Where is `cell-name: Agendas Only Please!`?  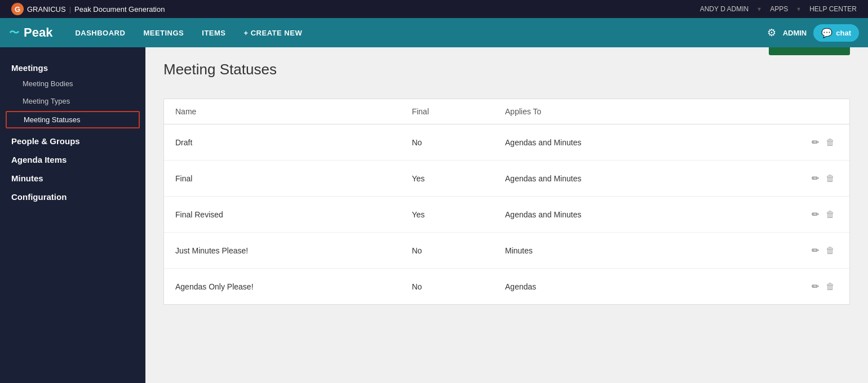
cell-name: Agendas Only Please! is located at coordinates (282, 287).